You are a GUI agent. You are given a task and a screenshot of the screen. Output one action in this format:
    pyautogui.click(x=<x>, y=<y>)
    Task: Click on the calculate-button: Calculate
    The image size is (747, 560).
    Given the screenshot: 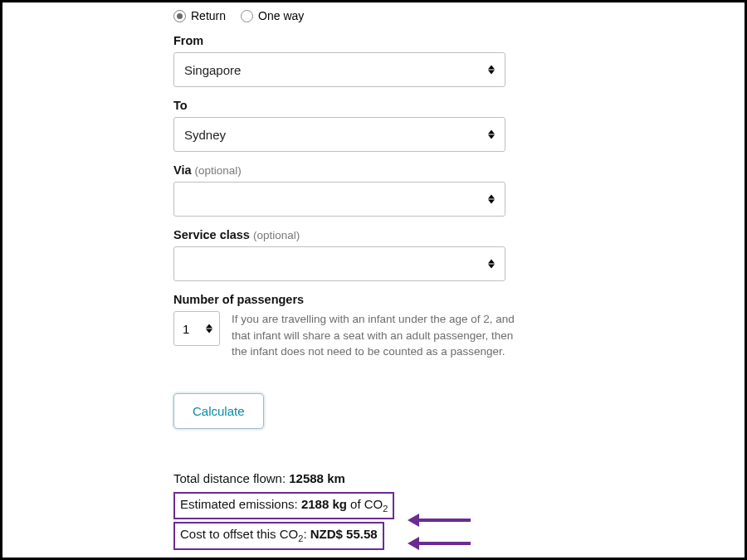 What is the action you would take?
    pyautogui.click(x=219, y=411)
    